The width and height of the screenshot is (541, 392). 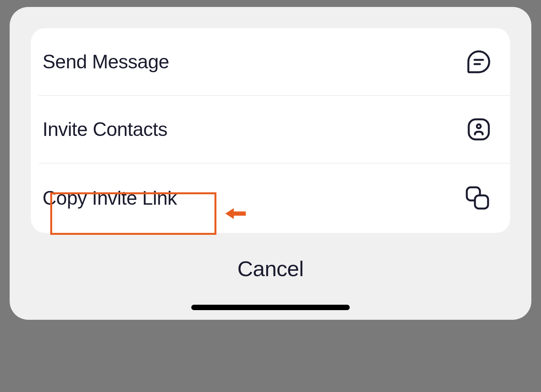 What do you see at coordinates (479, 129) in the screenshot?
I see `contact-icon` at bounding box center [479, 129].